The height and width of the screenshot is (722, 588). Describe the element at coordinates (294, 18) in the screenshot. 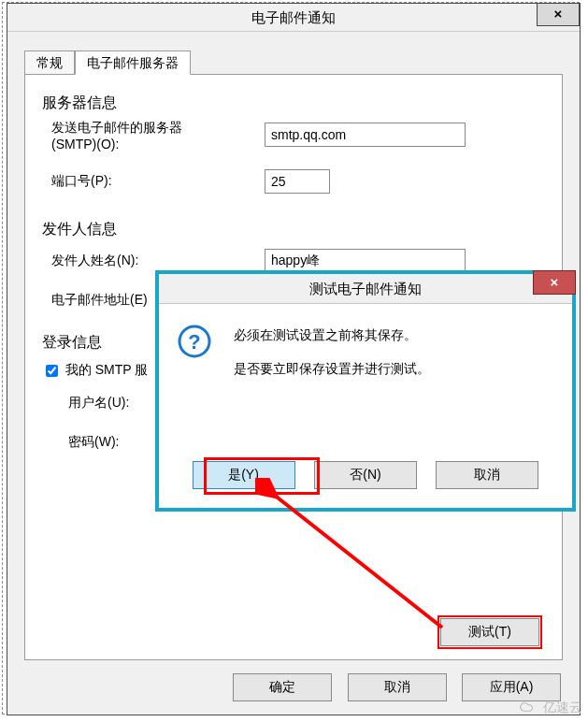

I see `main-title: 电子邮件通知` at that location.